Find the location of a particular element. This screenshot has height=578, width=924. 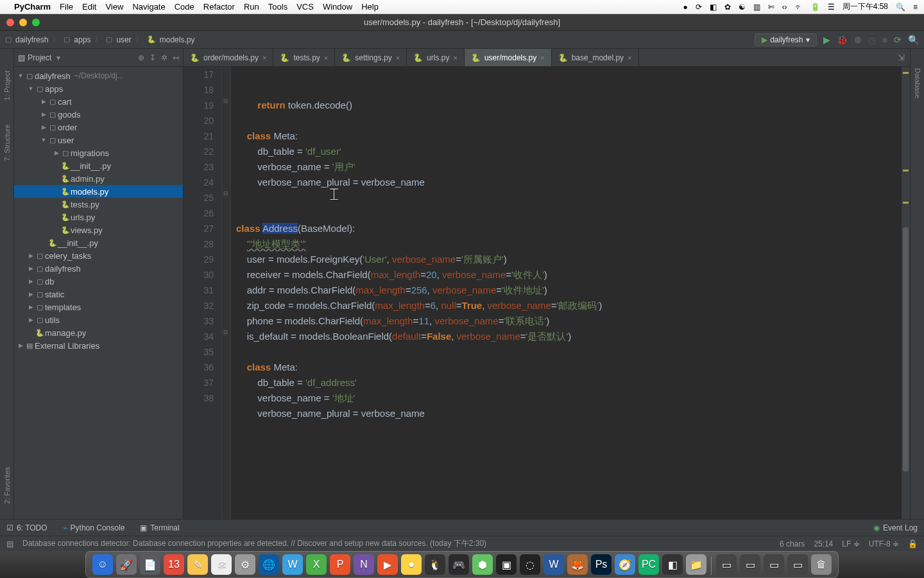

dock-app-icon: 🚀 is located at coordinates (126, 565).